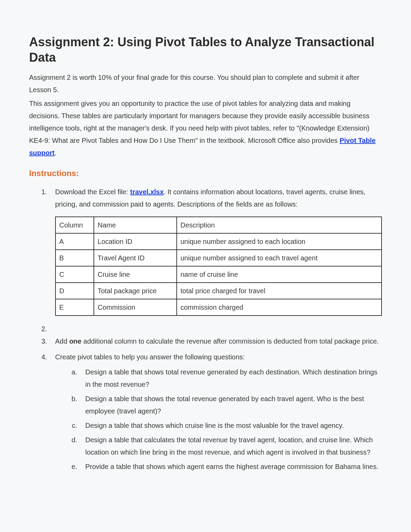  Describe the element at coordinates (75, 274) in the screenshot. I see `cell-column: C` at that location.